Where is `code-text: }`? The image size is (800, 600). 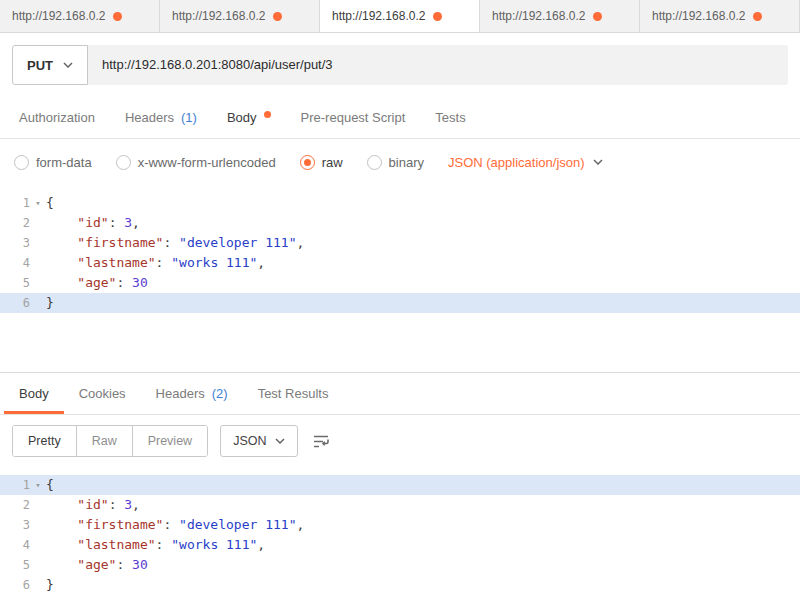
code-text: } is located at coordinates (50, 585).